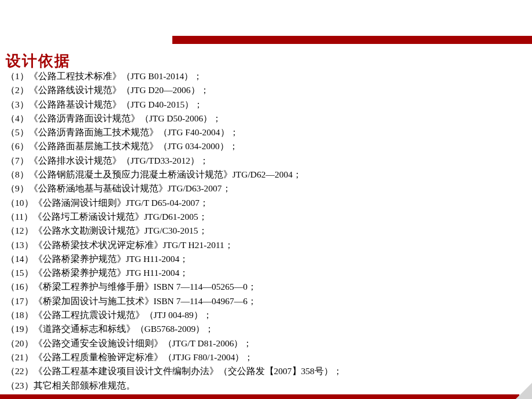 The height and width of the screenshot is (399, 532). Describe the element at coordinates (174, 105) in the screenshot. I see `list-item: （3）《公路路基设计规范》（JTG D40-2015）；` at that location.